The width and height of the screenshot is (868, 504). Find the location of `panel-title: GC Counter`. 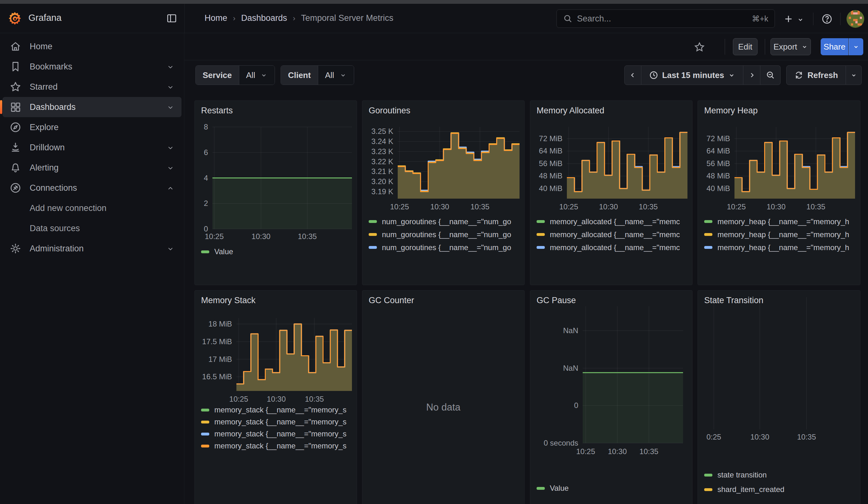

panel-title: GC Counter is located at coordinates (391, 300).